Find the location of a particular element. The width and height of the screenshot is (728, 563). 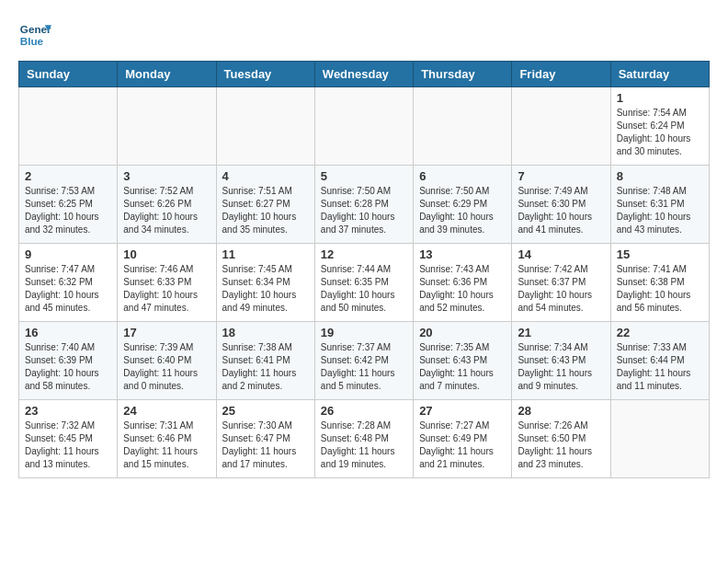

day-info: Sunrise: 7:35 AM Sunset: 6:43 PM Dayligh… is located at coordinates (462, 367).